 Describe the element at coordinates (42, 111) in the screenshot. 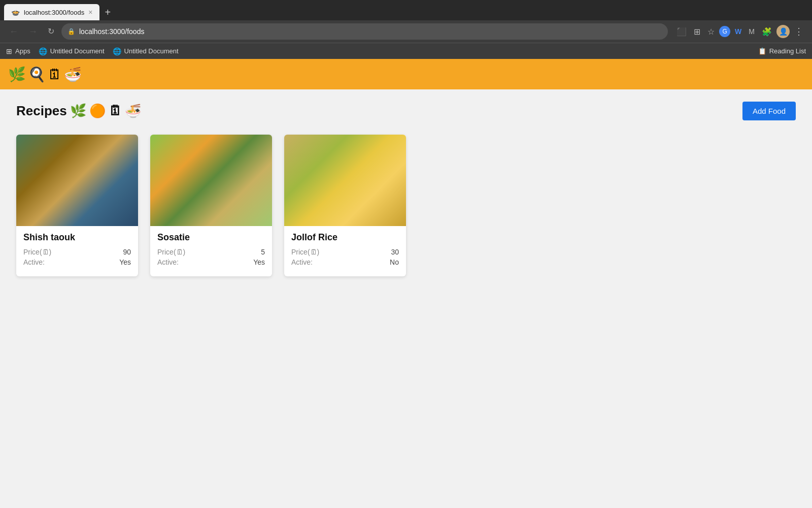

I see `page-title-text: Recipes` at that location.